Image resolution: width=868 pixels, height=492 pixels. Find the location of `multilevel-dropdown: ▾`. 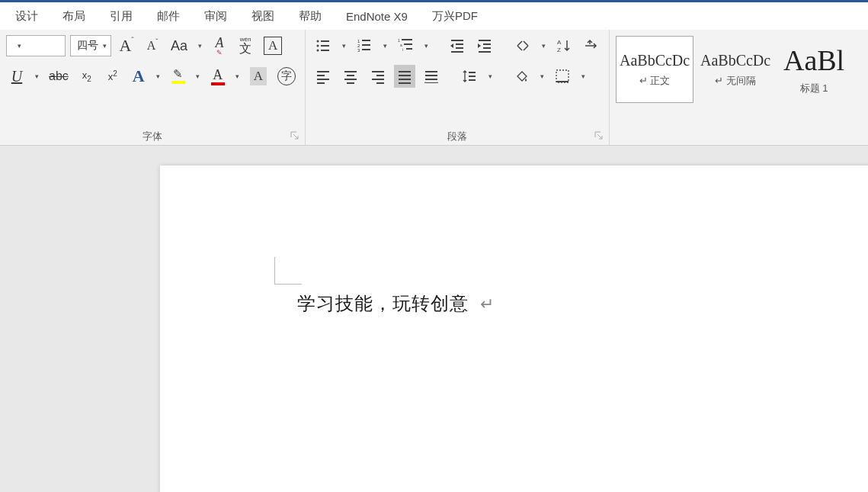

multilevel-dropdown: ▾ is located at coordinates (426, 46).